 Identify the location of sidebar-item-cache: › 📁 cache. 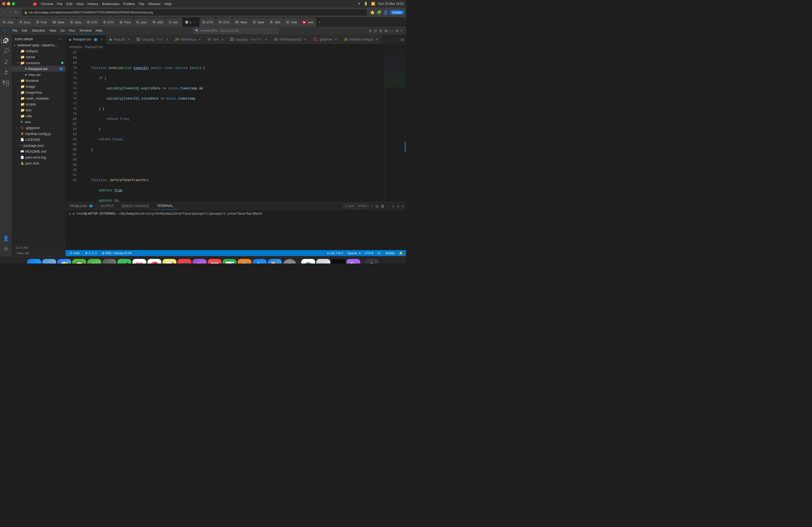
(39, 57).